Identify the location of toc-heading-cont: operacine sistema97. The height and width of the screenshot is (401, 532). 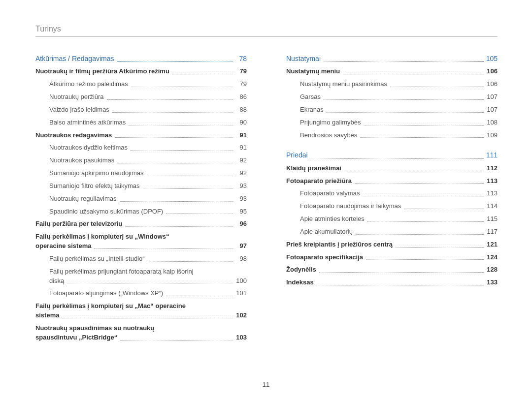
(141, 246).